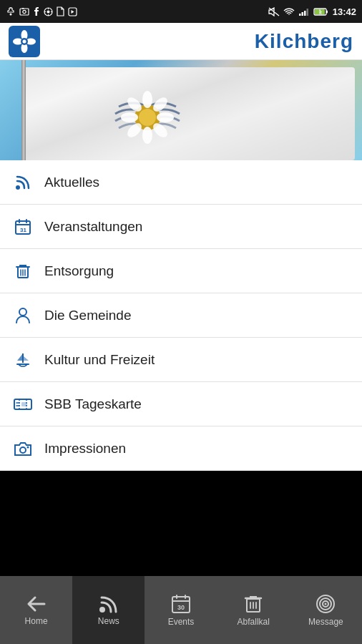 The height and width of the screenshot is (644, 362). I want to click on nav-item-message: Message, so click(326, 610).